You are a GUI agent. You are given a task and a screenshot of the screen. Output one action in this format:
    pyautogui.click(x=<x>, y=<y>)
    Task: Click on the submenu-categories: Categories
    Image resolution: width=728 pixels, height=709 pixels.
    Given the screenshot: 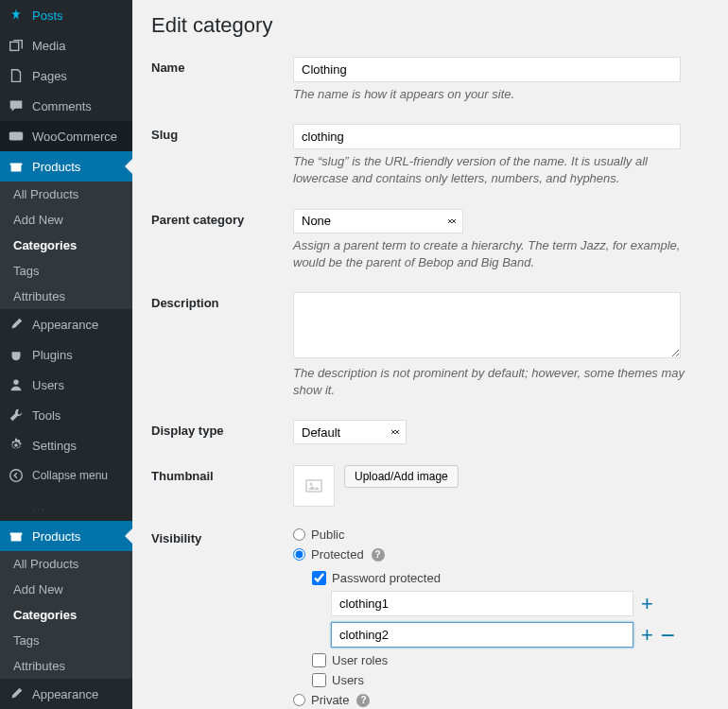 What is the action you would take?
    pyautogui.click(x=66, y=246)
    